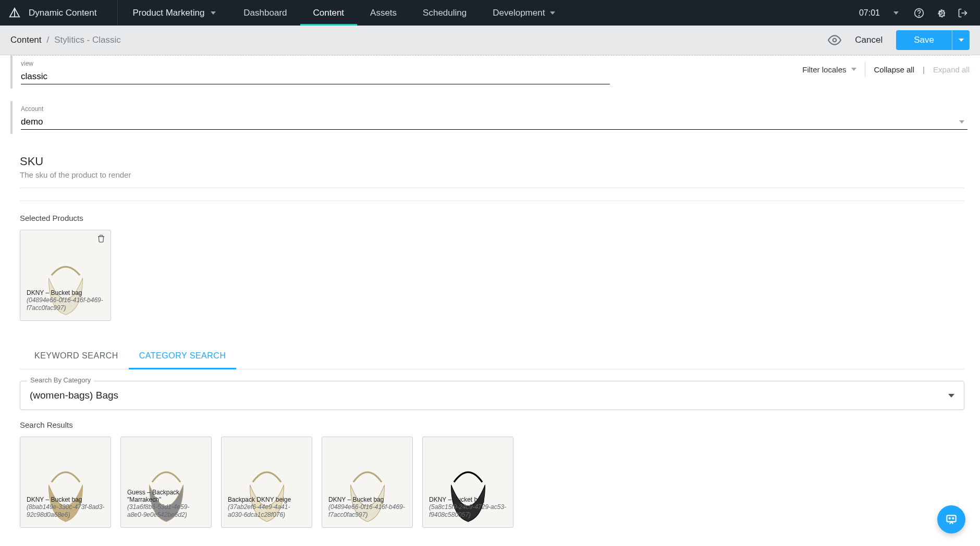 The image size is (980, 546). Describe the element at coordinates (873, 13) in the screenshot. I see `time-display: 07:01` at that location.